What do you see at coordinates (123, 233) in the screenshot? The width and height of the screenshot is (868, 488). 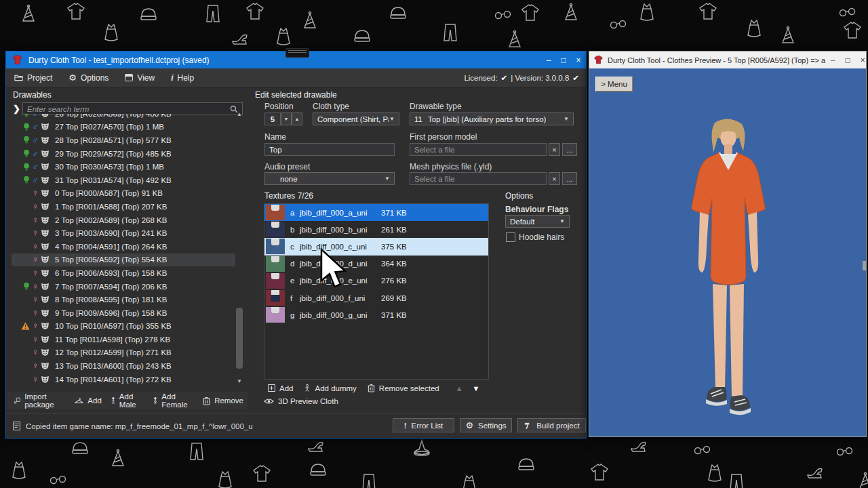 I see `drawable-row: ♀3 Top [R003/A590] (Top) 241 KB` at bounding box center [123, 233].